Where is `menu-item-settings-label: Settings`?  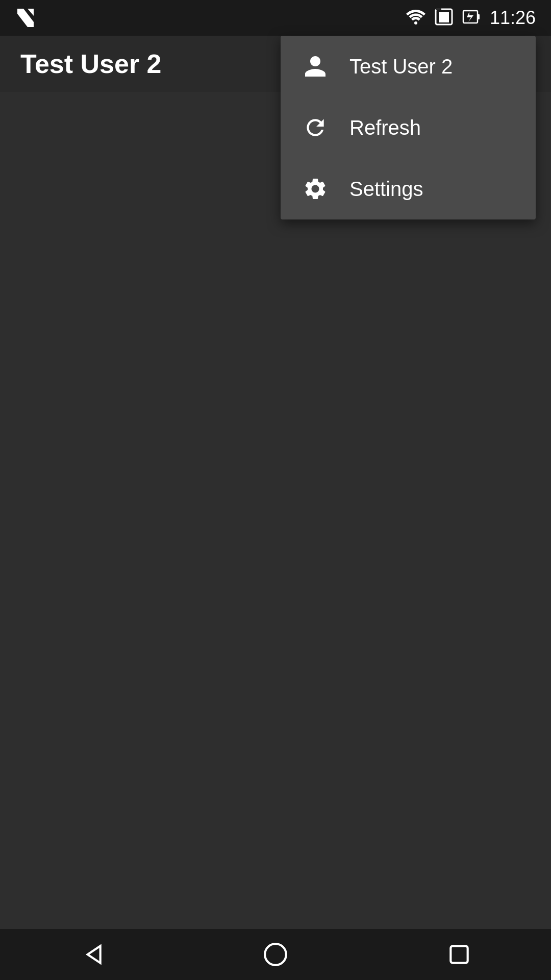 menu-item-settings-label: Settings is located at coordinates (387, 189).